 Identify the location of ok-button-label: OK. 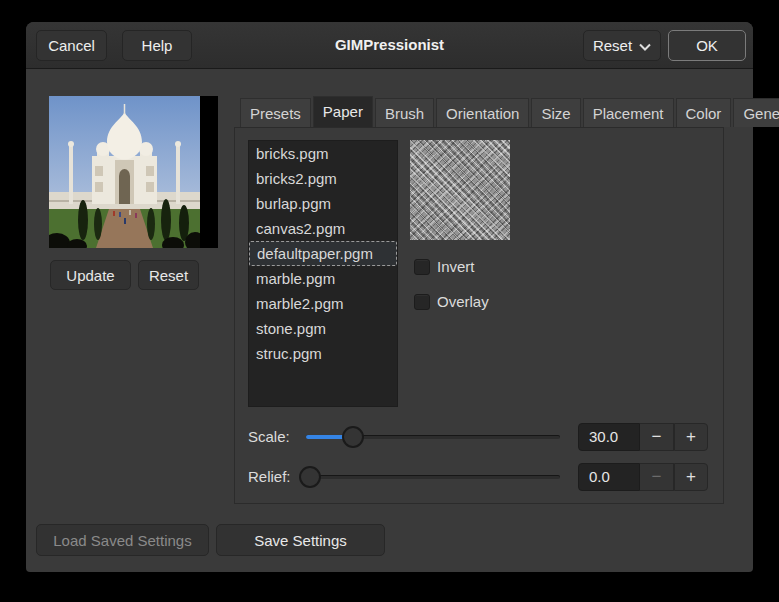
(707, 46).